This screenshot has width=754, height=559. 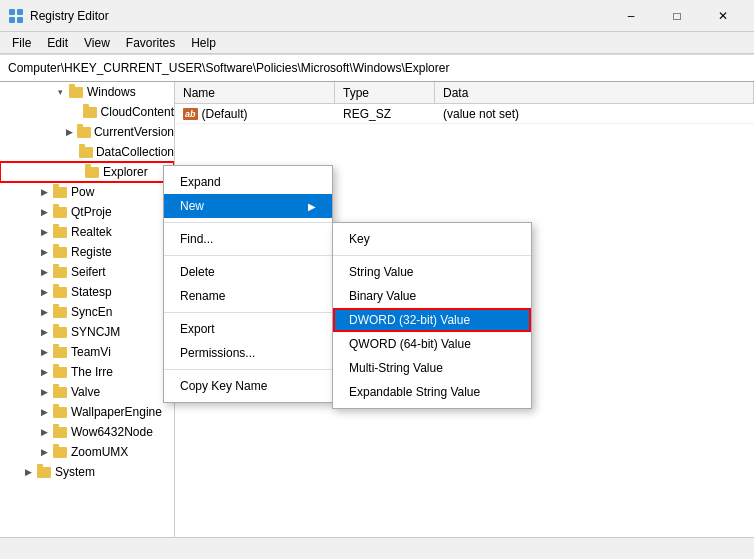 What do you see at coordinates (92, 292) in the screenshot?
I see `tree-label-statesp: Statesp` at bounding box center [92, 292].